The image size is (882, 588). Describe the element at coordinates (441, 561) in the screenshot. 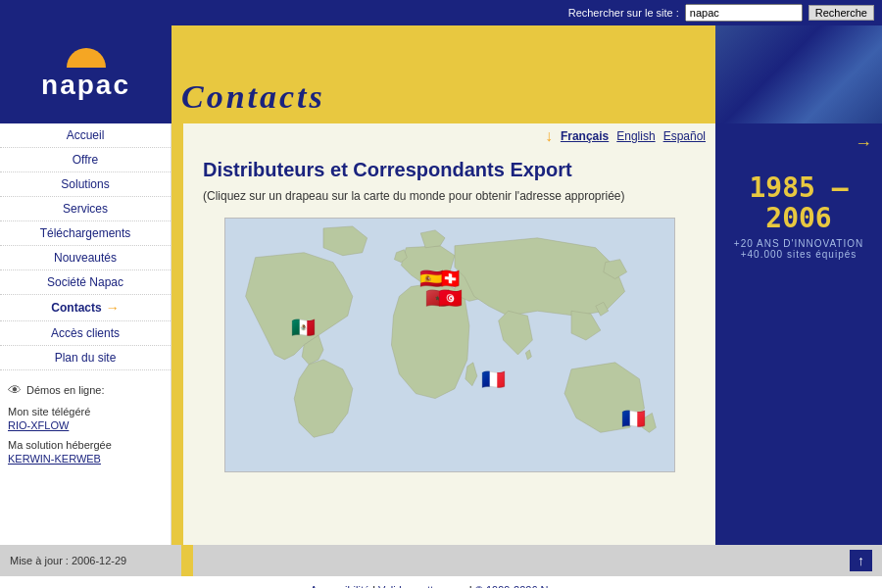

I see `bottom-bar: Mise à jour : 2006-12-29 ↑` at that location.